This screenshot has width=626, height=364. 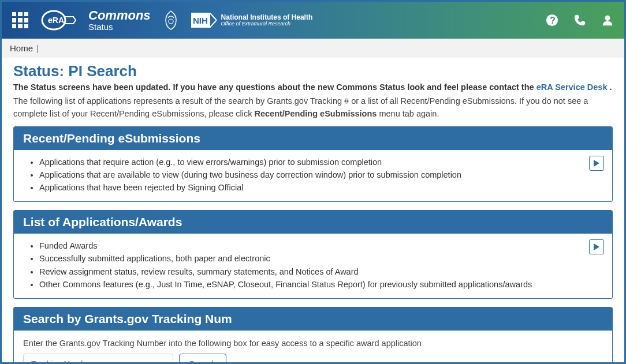 I want to click on panel-awards-header: List of Applications/Awards, so click(x=313, y=222).